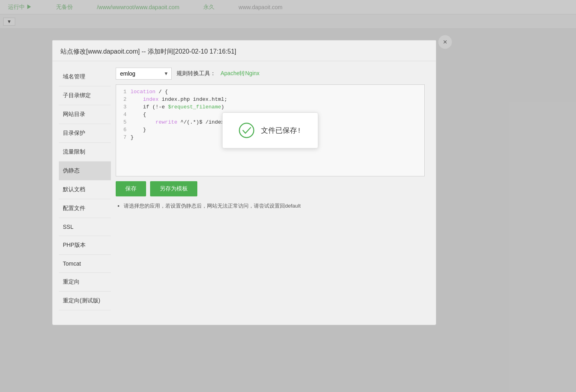 The height and width of the screenshot is (392, 576). I want to click on toast-message: 文件已保存!, so click(281, 130).